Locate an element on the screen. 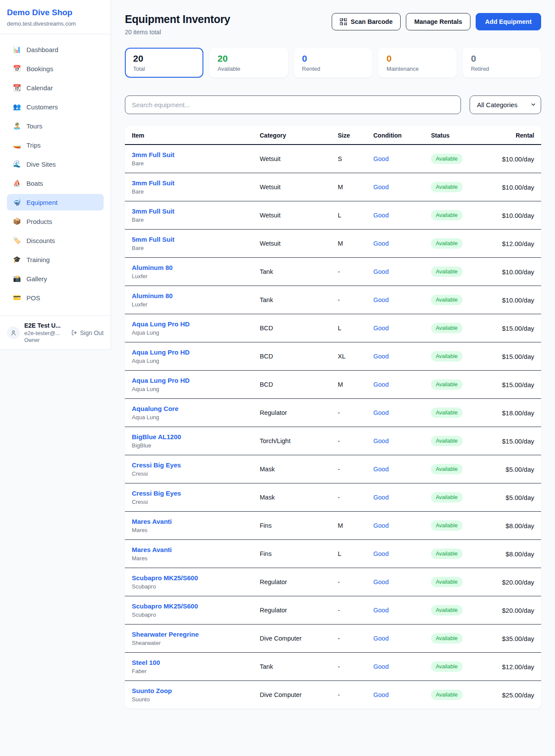 The image size is (555, 756). add-equipment-button: Add Equipment is located at coordinates (508, 22).